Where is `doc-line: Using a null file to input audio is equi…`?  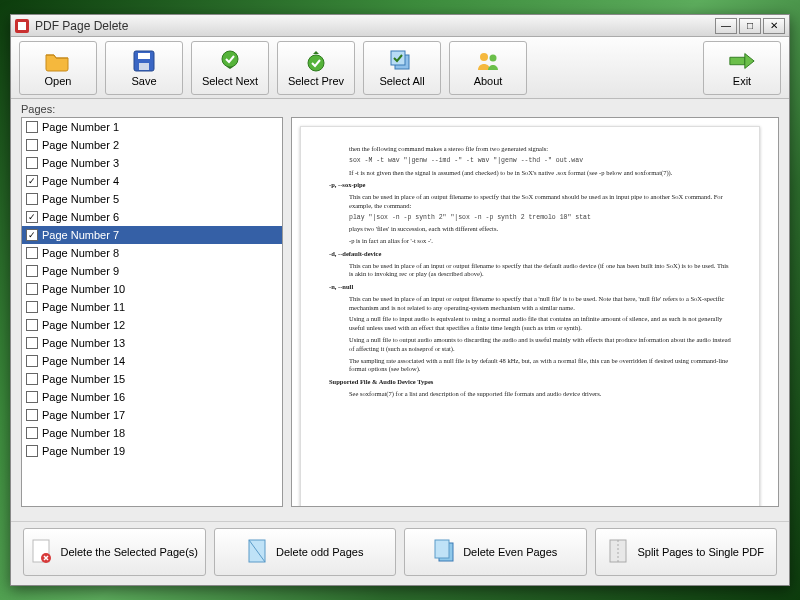
doc-line: Using a null file to input audio is equi… is located at coordinates (540, 324).